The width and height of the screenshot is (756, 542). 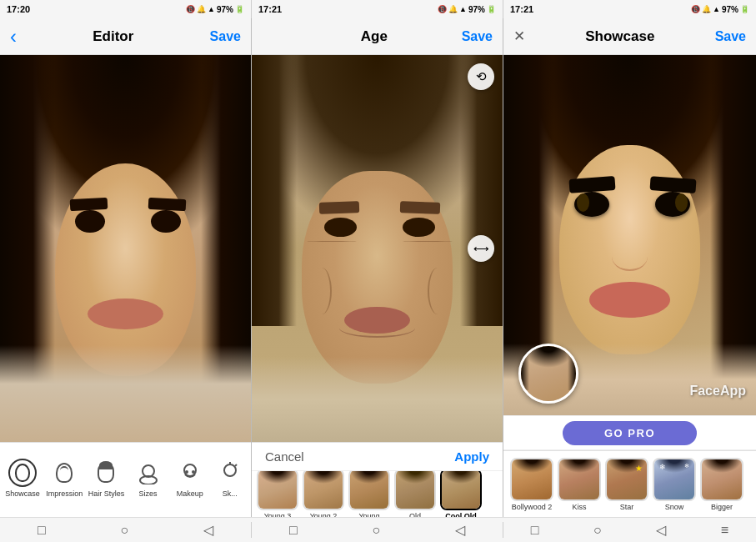 I want to click on time-3: 17:21, so click(x=522, y=9).